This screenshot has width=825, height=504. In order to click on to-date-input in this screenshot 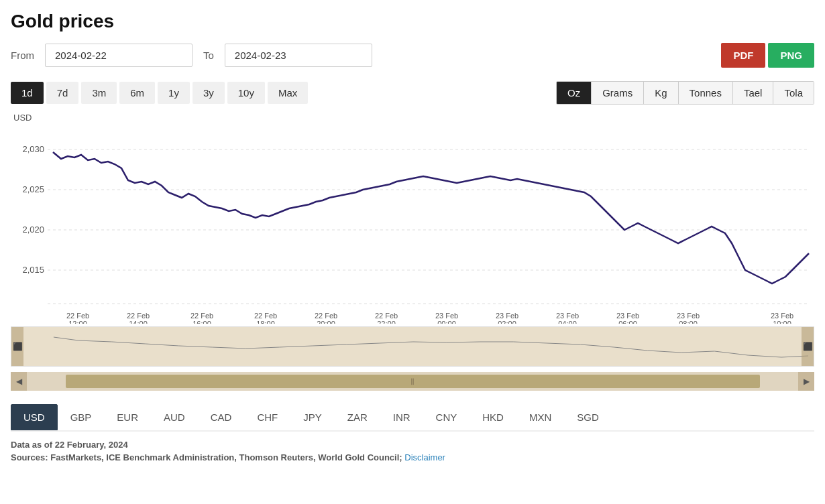, I will do `click(298, 55)`.